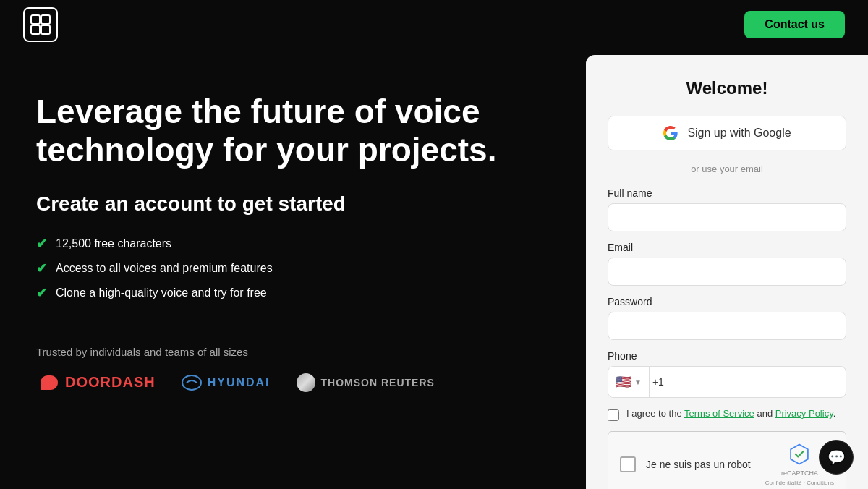 This screenshot has height=489, width=868. I want to click on phone-label: Phone, so click(727, 356).